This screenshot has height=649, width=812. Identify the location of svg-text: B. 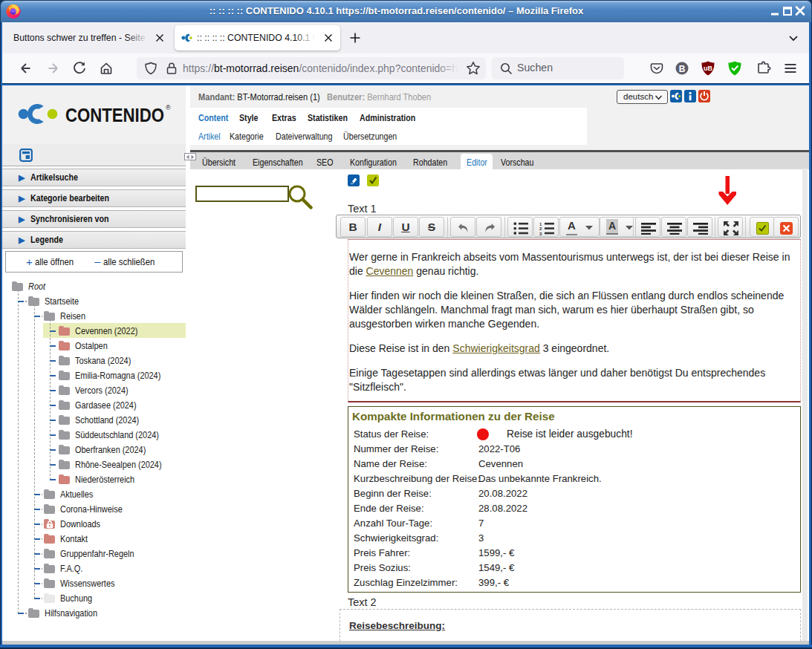
(682, 69).